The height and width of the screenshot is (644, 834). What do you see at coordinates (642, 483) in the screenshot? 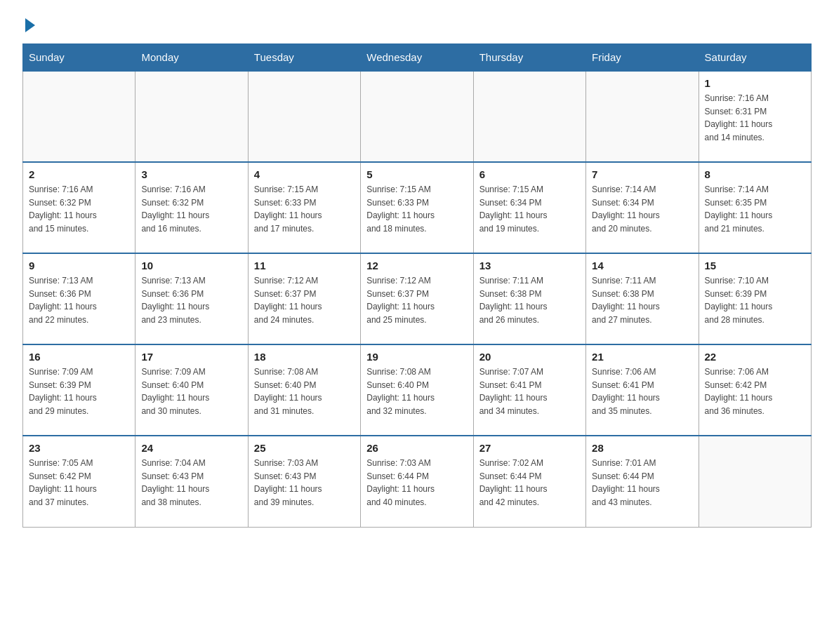
I see `day-info: Sunrise: 7:01 AM Sunset: 6:44 PM Dayligh…` at bounding box center [642, 483].